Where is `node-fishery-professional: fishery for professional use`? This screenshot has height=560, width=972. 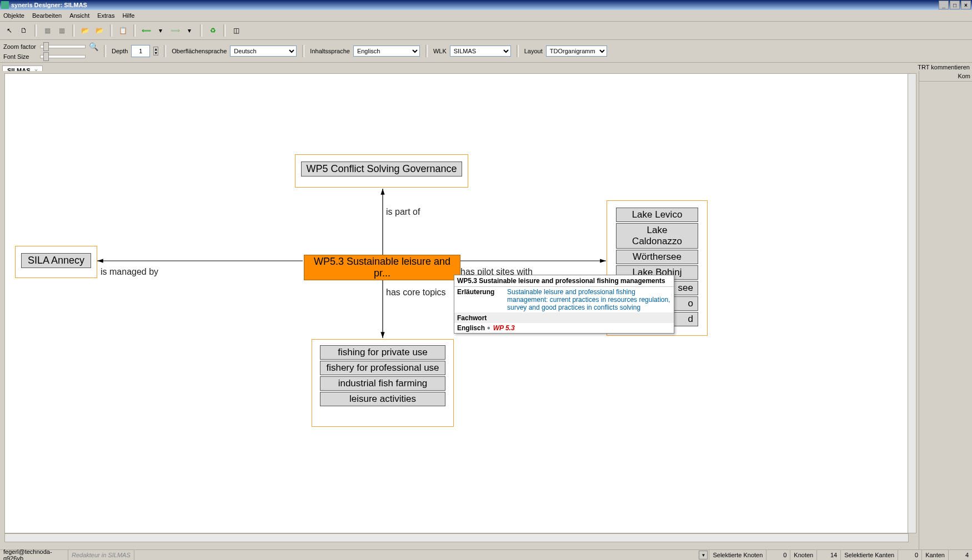 node-fishery-professional: fishery for professional use is located at coordinates (383, 368).